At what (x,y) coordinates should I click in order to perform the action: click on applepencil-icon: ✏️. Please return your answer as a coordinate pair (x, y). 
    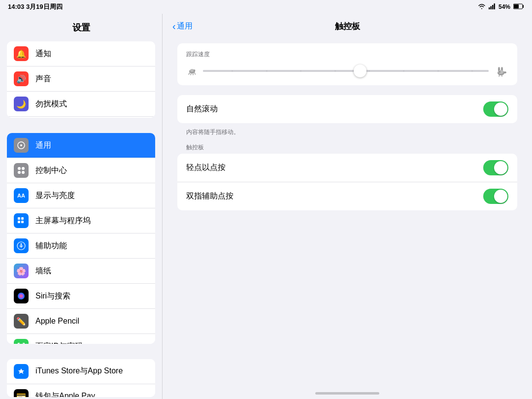
    Looking at the image, I should click on (21, 321).